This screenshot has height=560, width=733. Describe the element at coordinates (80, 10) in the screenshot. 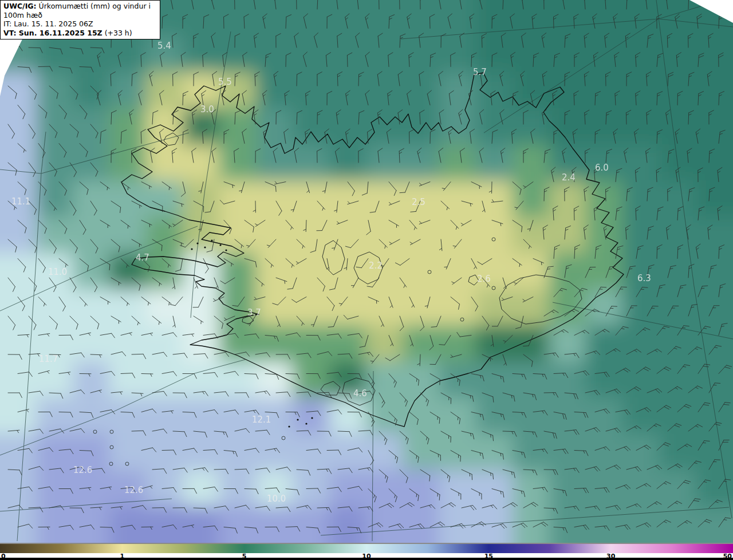

I see `info-title-line: UWC/IG: Úrkomumætti (mm) og vindur i 100…` at that location.